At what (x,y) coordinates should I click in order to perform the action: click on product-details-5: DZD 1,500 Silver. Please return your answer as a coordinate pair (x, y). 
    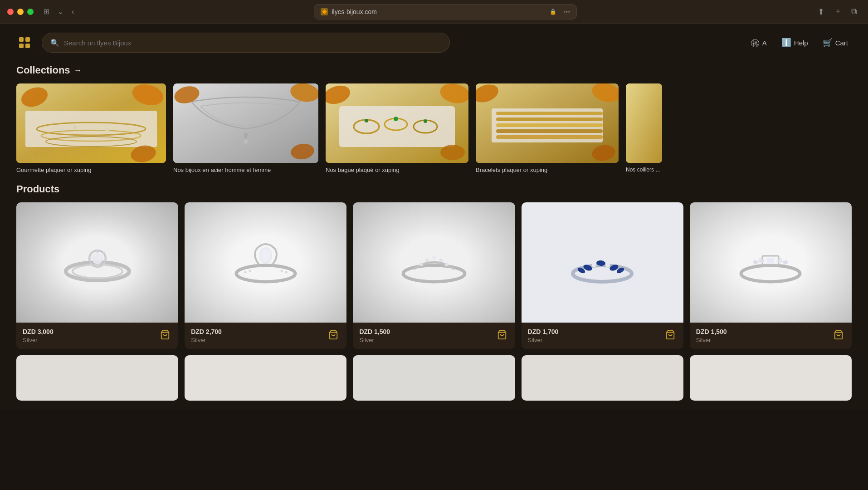
    Looking at the image, I should click on (712, 336).